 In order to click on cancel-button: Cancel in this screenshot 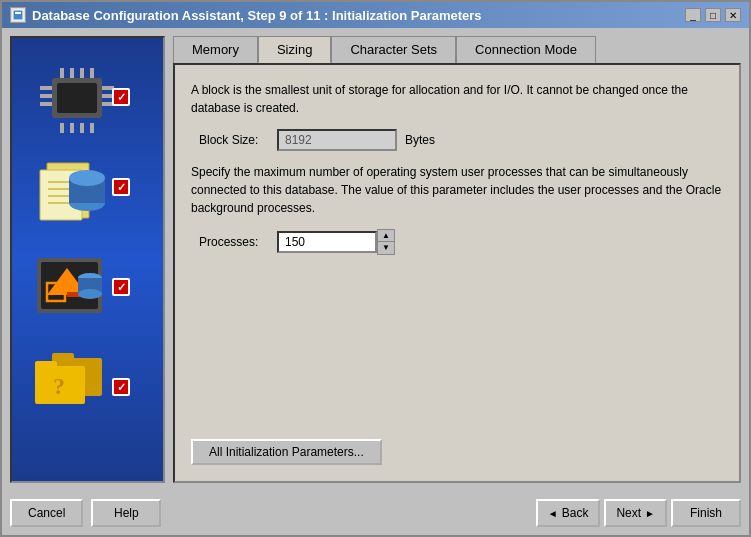, I will do `click(46, 513)`.